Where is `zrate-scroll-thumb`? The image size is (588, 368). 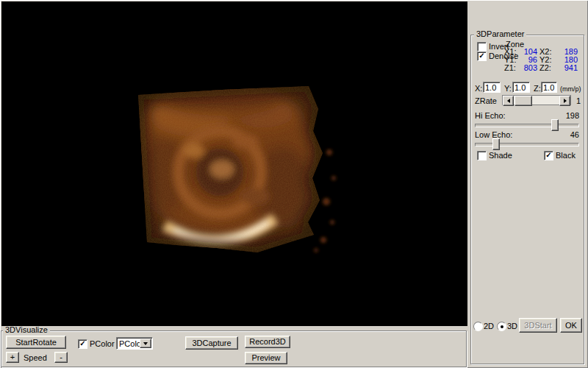
zrate-scroll-thumb is located at coordinates (523, 101).